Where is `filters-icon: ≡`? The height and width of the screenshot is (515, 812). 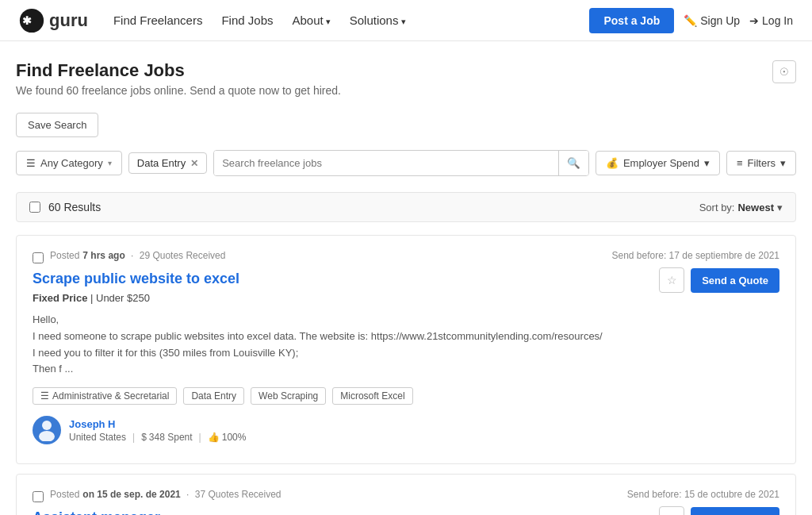 filters-icon: ≡ is located at coordinates (740, 163).